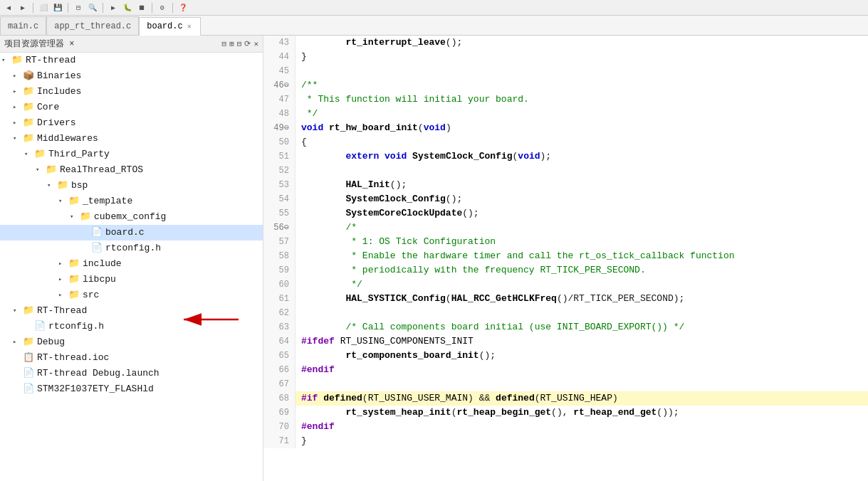 This screenshot has height=481, width=868. Describe the element at coordinates (131, 342) in the screenshot. I see `sidebar-item-debug: ▸ 📁 Debug` at that location.